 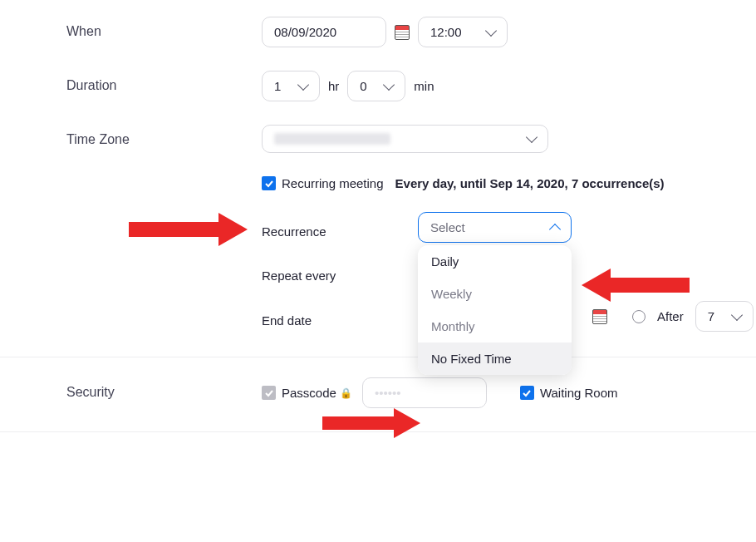 What do you see at coordinates (411, 139) in the screenshot?
I see `timezone-row: Time Zone` at bounding box center [411, 139].